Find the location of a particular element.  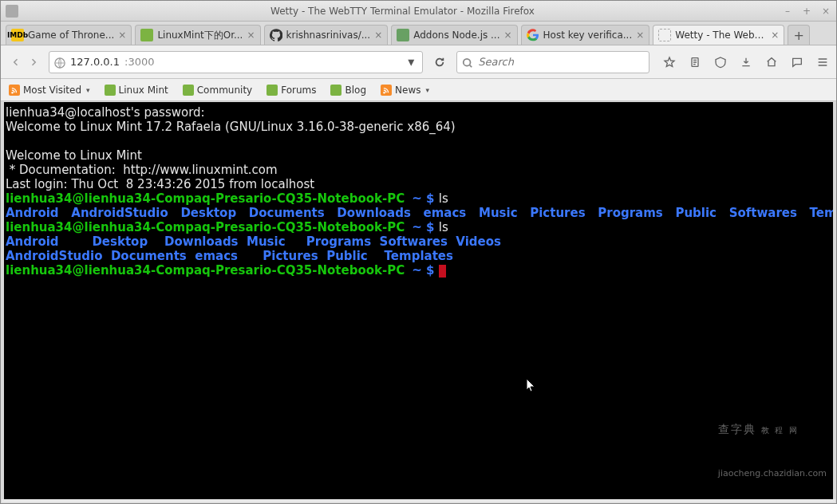

watermark: 查字典 教 程 网 jiaocheng.chazidian.com is located at coordinates (772, 444).